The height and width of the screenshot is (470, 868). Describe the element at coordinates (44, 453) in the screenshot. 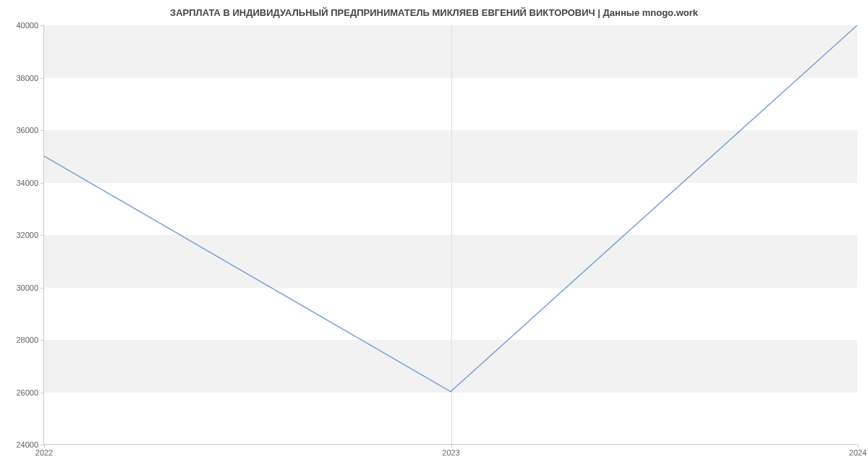

I see `x-tick-label: 2022` at that location.